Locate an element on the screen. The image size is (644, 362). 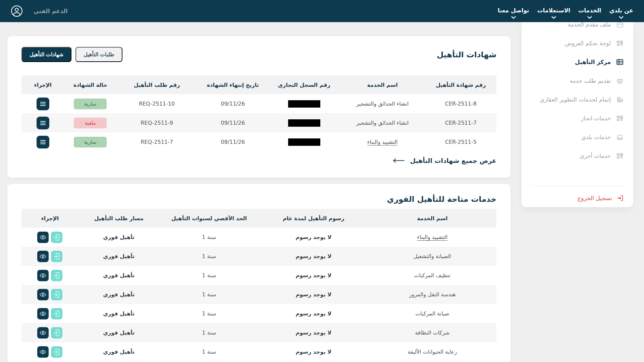
sidebar-item-offers-dashboard: لوحة تحكم العروض is located at coordinates (578, 43).